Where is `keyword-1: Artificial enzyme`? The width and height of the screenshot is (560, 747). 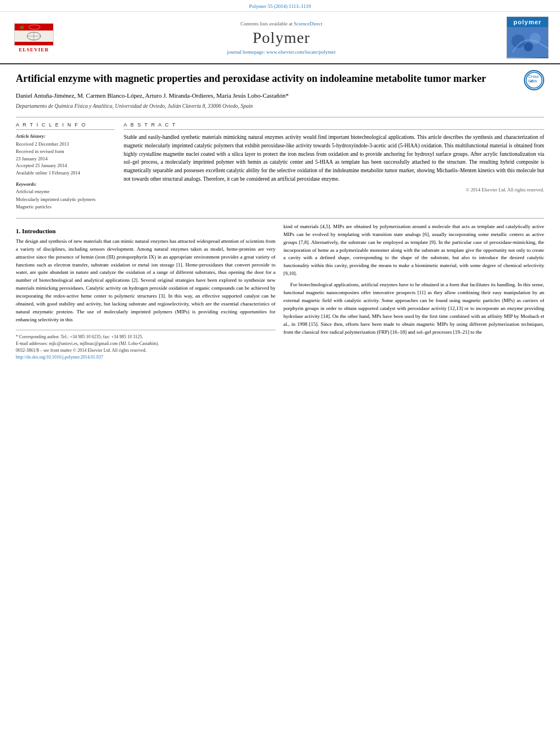 keyword-1: Artificial enzyme is located at coordinates (65, 192).